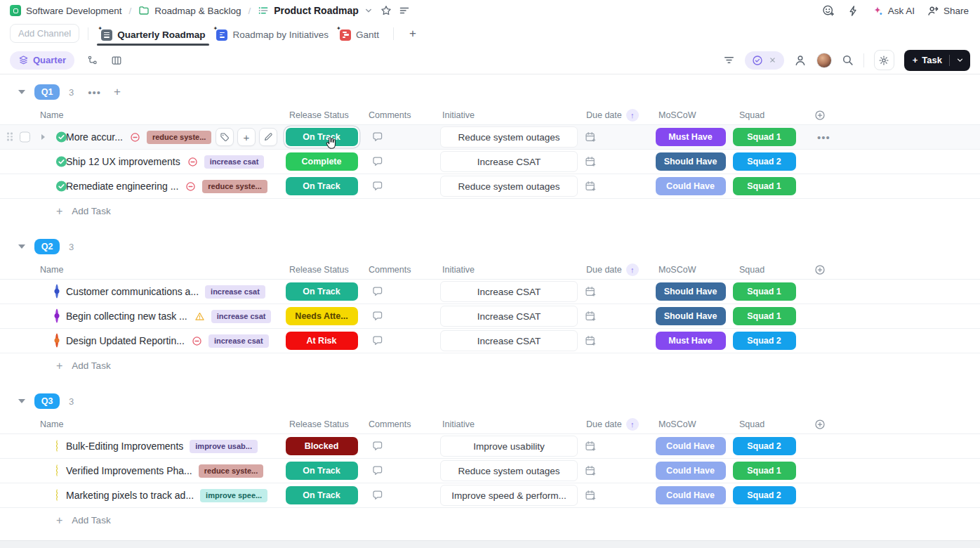 The height and width of the screenshot is (548, 980). What do you see at coordinates (509, 446) in the screenshot?
I see `initiative-value: Improve usability` at bounding box center [509, 446].